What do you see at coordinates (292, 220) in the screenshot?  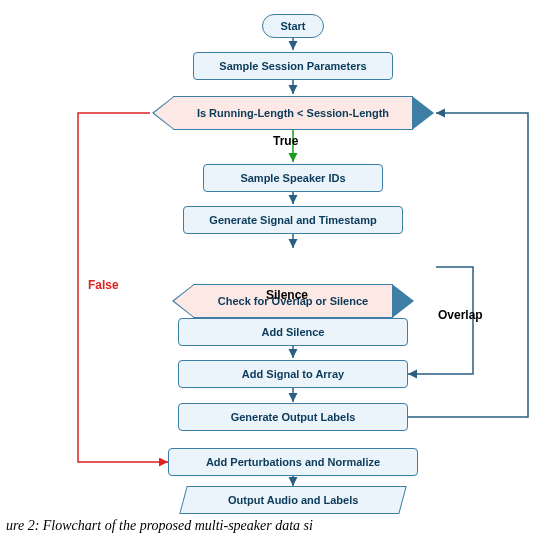 I see `gen-signal-label: Generate Signal and Timestamp` at bounding box center [292, 220].